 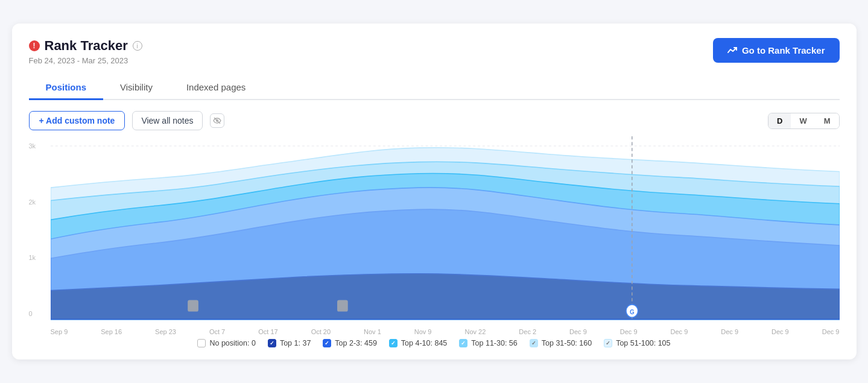 I want to click on x-label-sep23: Sep 23, so click(x=165, y=332).